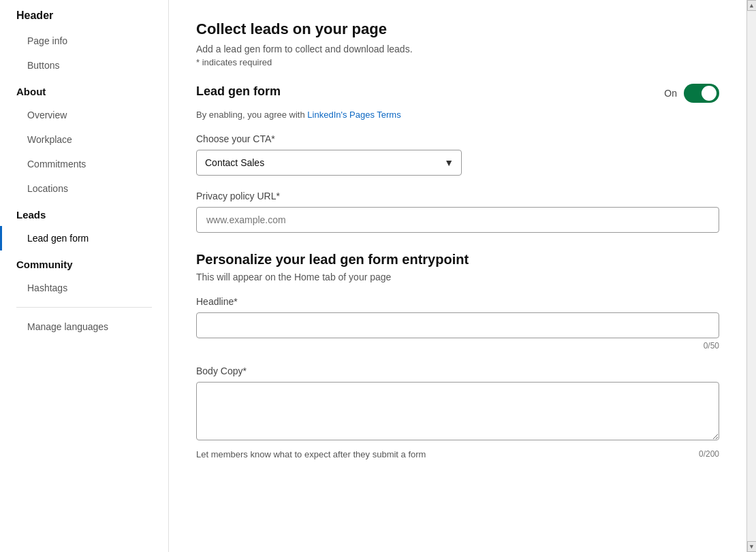 The height and width of the screenshot is (552, 756). I want to click on cta-group: Choose your CTA* Contact Sales Learn Mor…, so click(458, 155).